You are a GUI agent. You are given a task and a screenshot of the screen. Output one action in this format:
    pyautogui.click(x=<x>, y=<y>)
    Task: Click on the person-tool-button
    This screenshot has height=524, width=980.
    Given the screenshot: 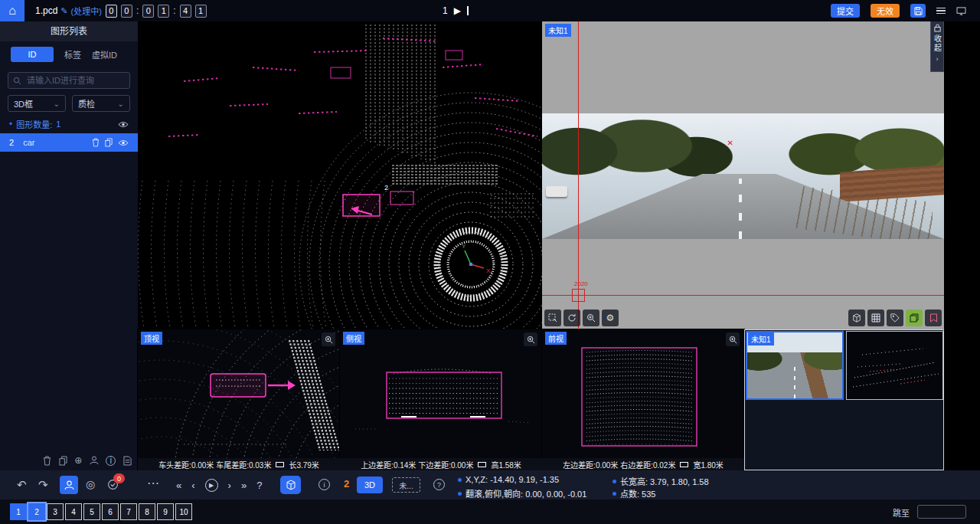 What is the action you would take?
    pyautogui.click(x=94, y=460)
    